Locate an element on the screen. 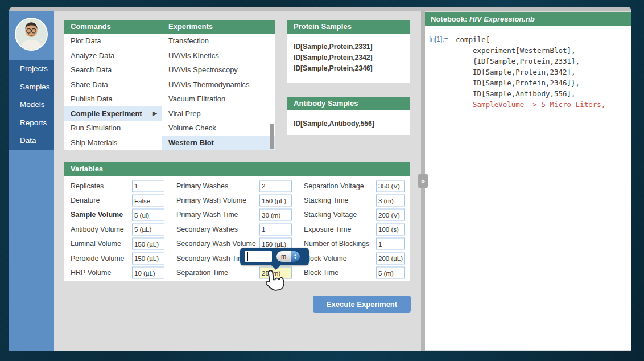 This screenshot has width=644, height=361. menu-item-label: UV/Vis Spectroscopy is located at coordinates (203, 69).